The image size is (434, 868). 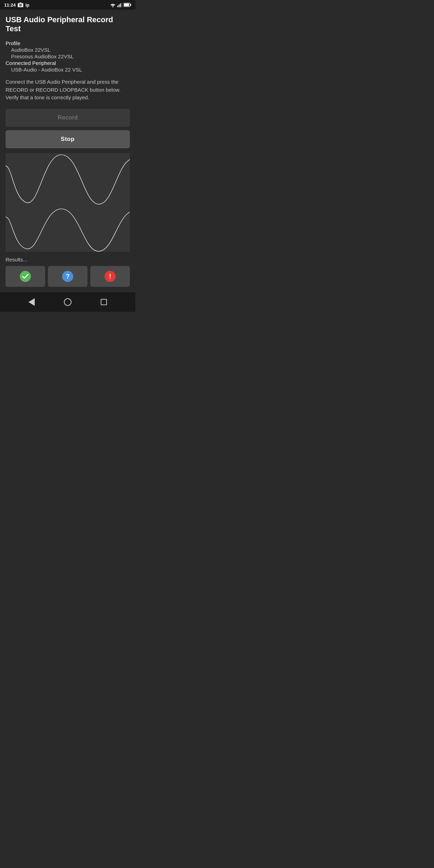 What do you see at coordinates (113, 5) in the screenshot?
I see `wifi-icon` at bounding box center [113, 5].